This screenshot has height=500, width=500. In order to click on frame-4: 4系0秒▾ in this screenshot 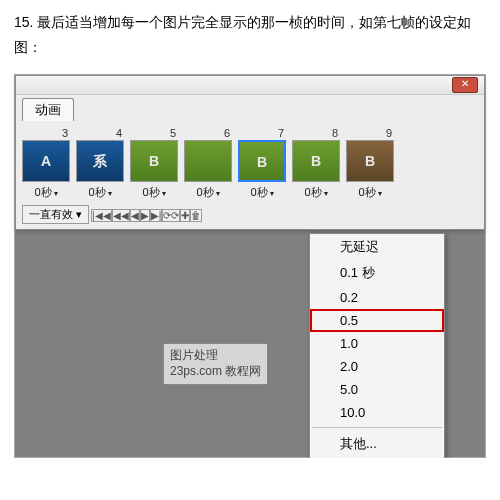, I will do `click(100, 164)`.